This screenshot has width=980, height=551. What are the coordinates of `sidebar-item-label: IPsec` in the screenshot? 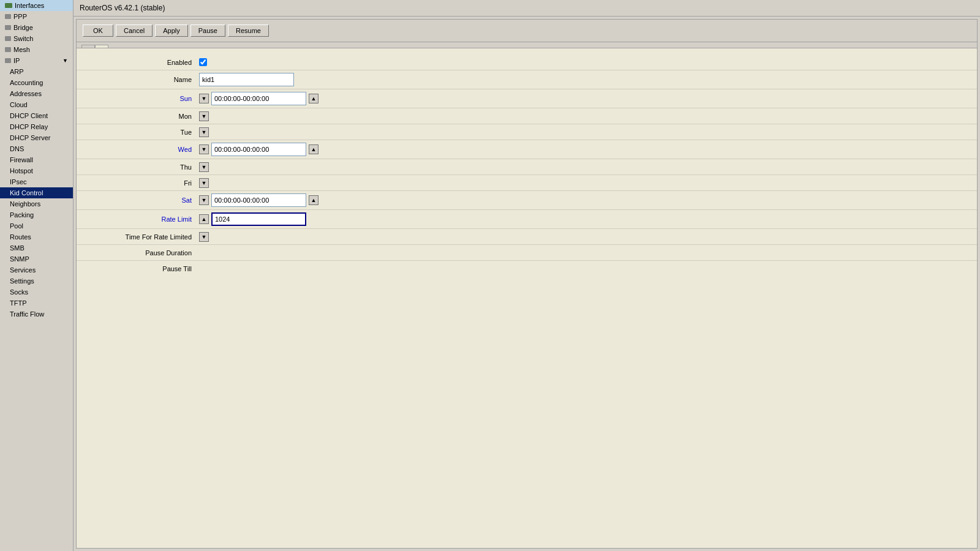 It's located at (18, 182).